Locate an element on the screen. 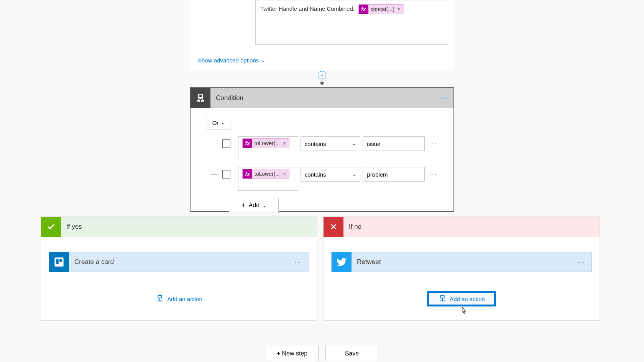 This screenshot has height=362, width=644. add-condition-button: + Add ⌄ is located at coordinates (254, 205).